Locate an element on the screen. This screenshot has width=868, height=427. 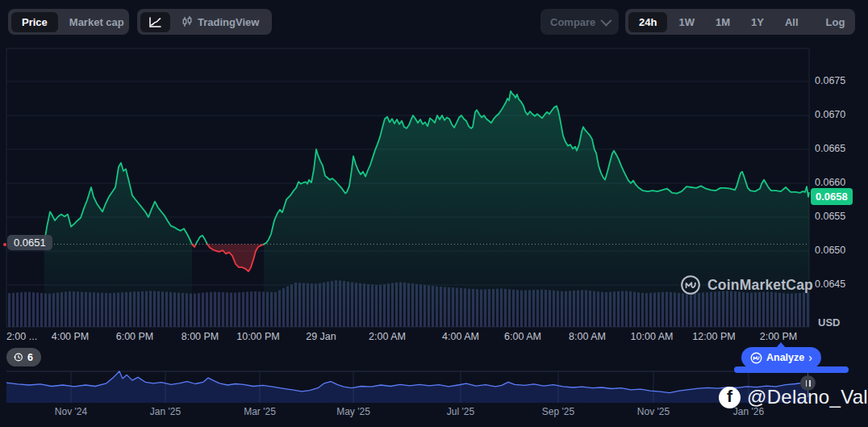
current-price-badge: 0.0658 is located at coordinates (832, 197).